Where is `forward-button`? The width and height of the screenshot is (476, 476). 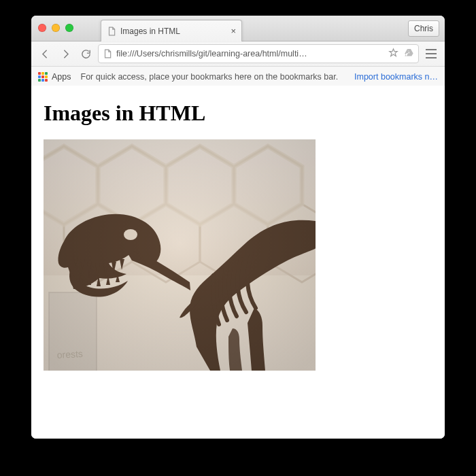 forward-button is located at coordinates (65, 54).